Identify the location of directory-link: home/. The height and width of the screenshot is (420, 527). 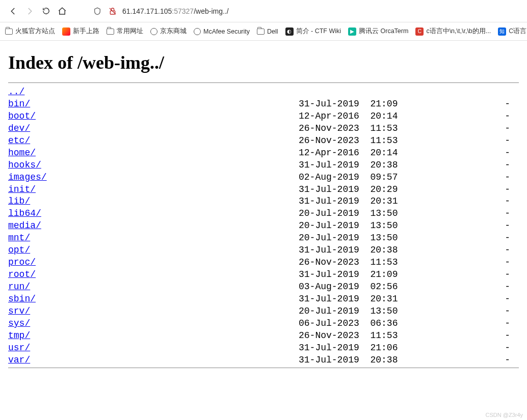
(22, 153).